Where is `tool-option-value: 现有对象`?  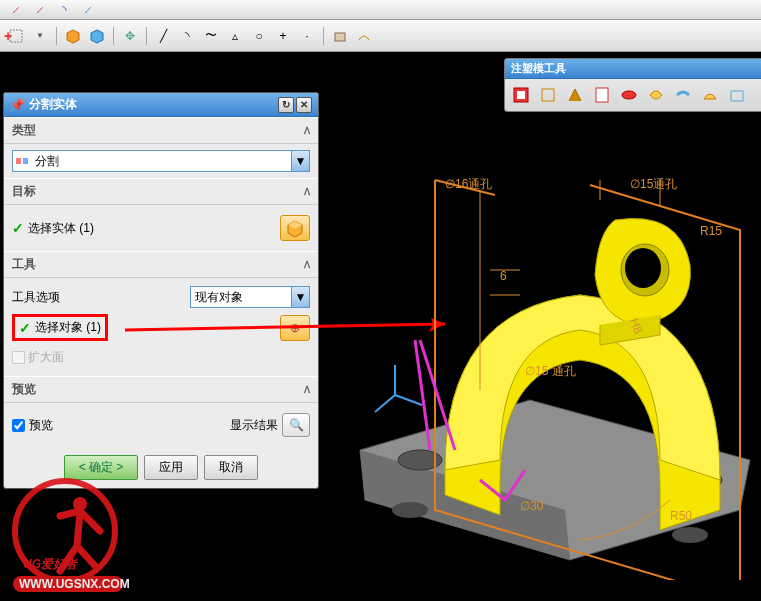
tool-option-value: 现有对象 is located at coordinates (241, 298).